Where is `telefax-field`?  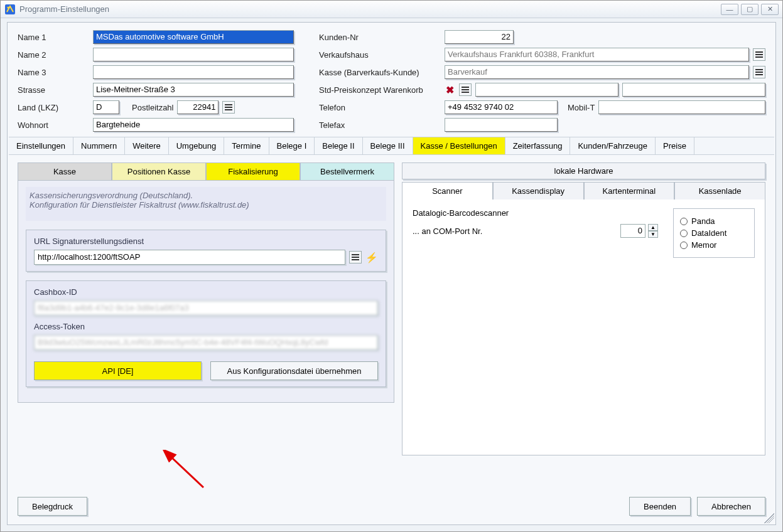 telefax-field is located at coordinates (501, 125).